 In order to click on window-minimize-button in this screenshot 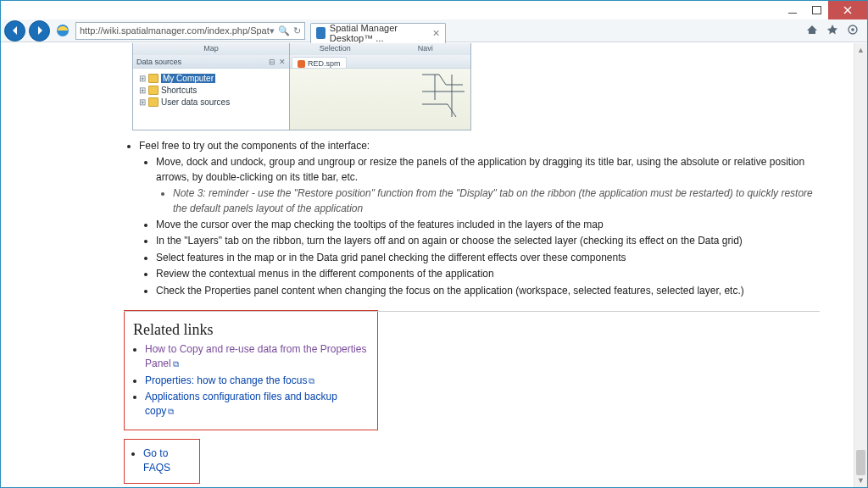, I will do `click(793, 10)`.